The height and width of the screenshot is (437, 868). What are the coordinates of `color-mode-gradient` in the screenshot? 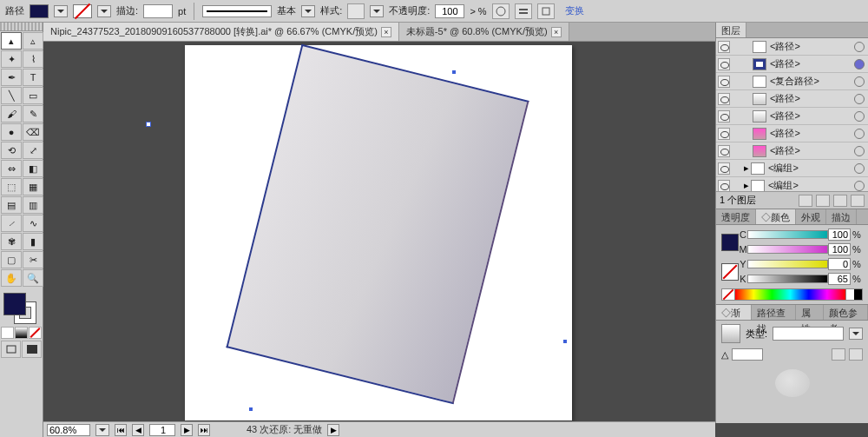 It's located at (21, 333).